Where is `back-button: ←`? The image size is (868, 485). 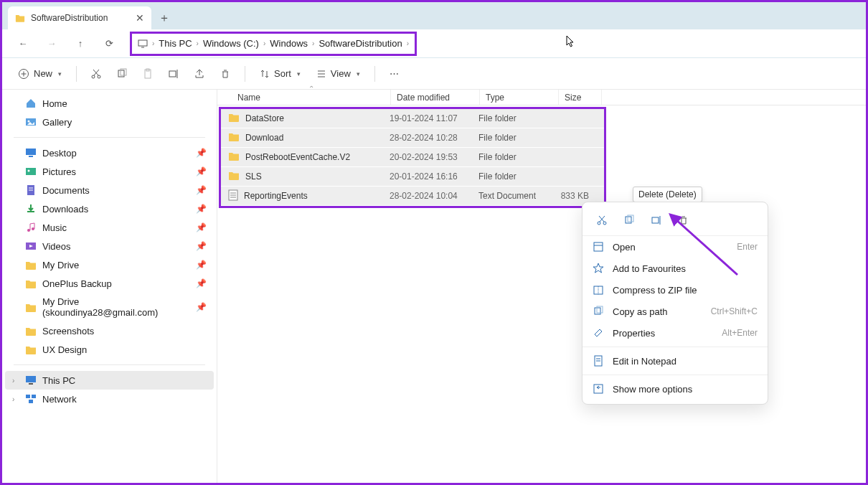 back-button: ← is located at coordinates (23, 44).